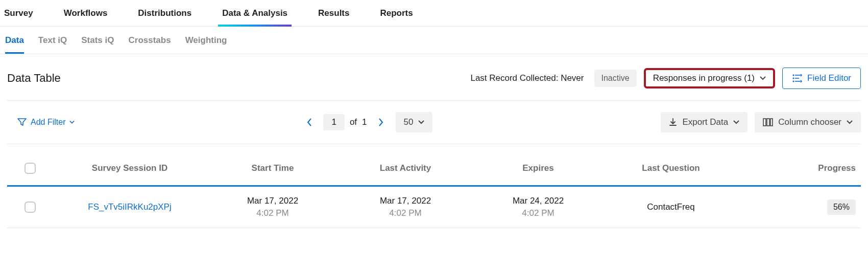 Image resolution: width=868 pixels, height=268 pixels. What do you see at coordinates (405, 201) in the screenshot?
I see `last-activity-date: Mar 17, 2022` at bounding box center [405, 201].